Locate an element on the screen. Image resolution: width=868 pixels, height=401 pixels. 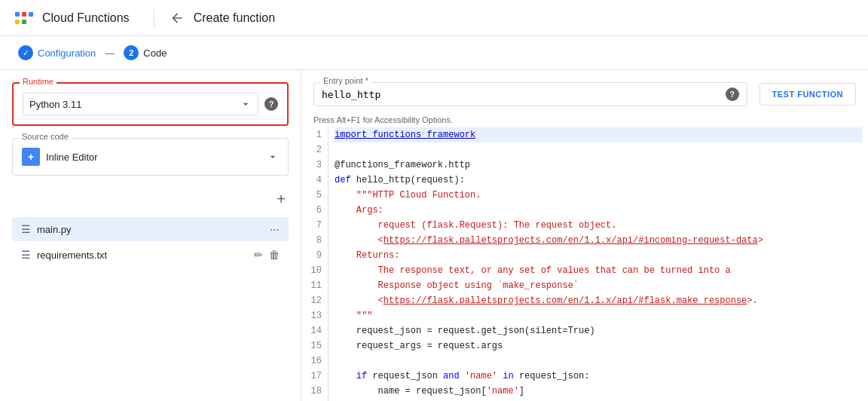
code-line-17: if request_json and 'name' in request_js… is located at coordinates (598, 376).